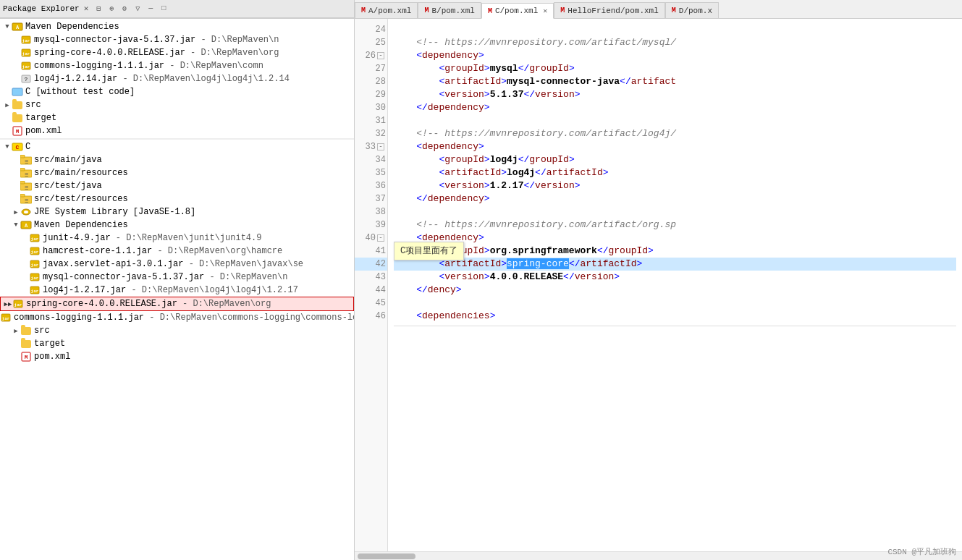 Image resolution: width=962 pixels, height=560 pixels. I want to click on tree-item-label: hamcrest-core-1.1.jar - D:\RepMaven\org\…, so click(162, 251).